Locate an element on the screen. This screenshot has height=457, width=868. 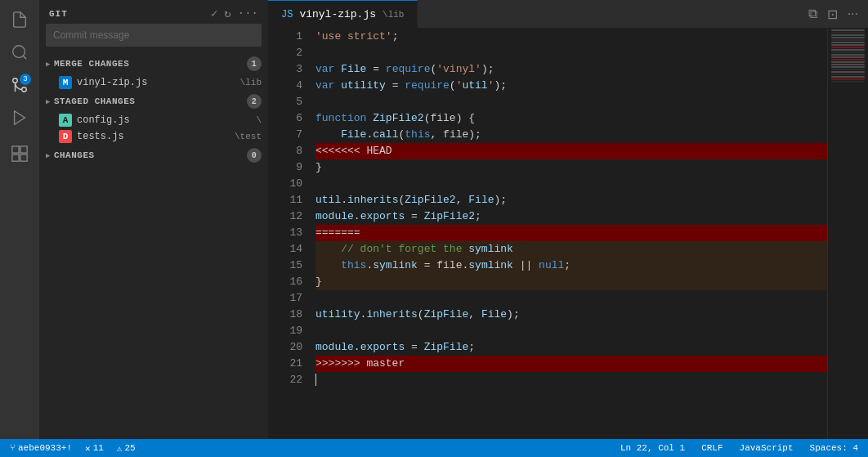
language-name: JavaScript is located at coordinates (767, 448).